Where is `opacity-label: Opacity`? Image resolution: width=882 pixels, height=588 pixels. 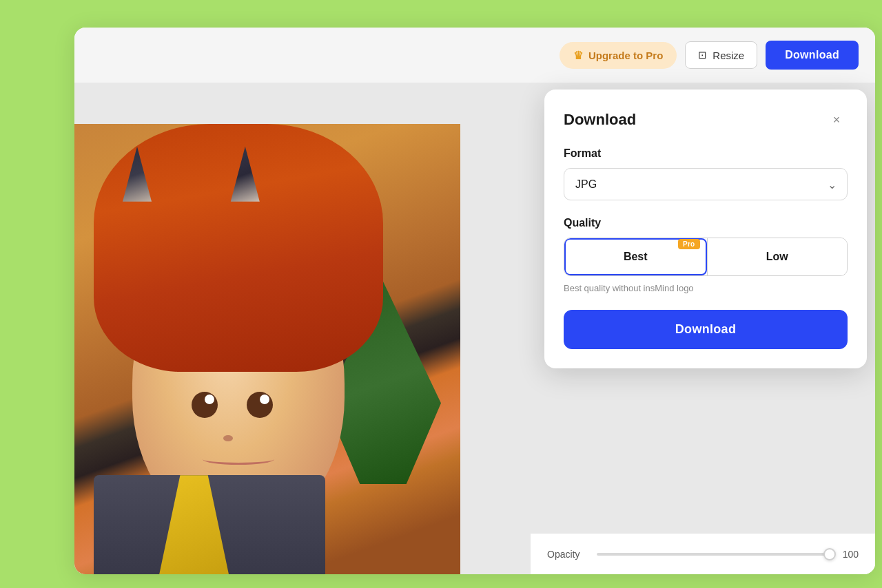
opacity-label: Opacity is located at coordinates (568, 554).